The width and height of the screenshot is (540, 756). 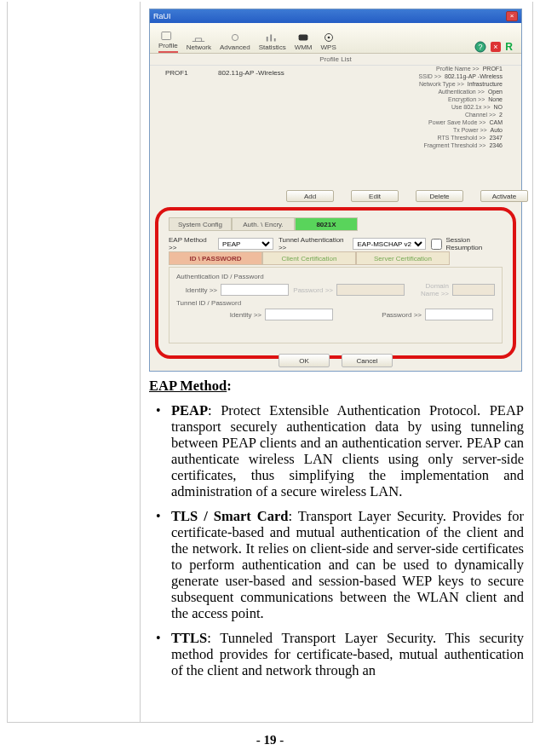 What do you see at coordinates (439, 196) in the screenshot?
I see `delete-button: Delete` at bounding box center [439, 196].